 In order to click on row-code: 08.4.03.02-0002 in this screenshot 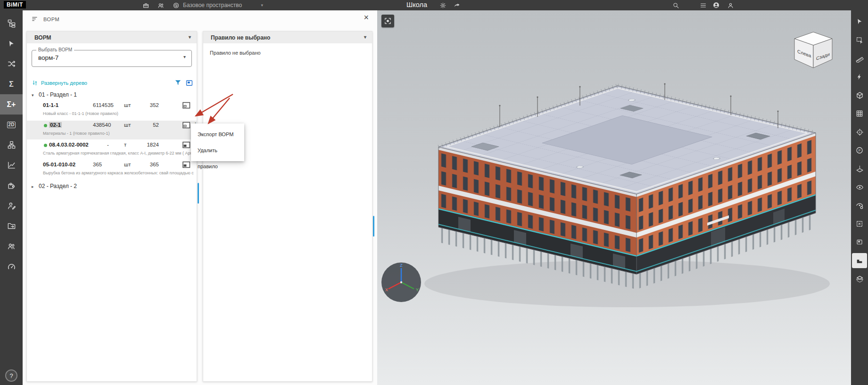, I will do `click(69, 145)`.